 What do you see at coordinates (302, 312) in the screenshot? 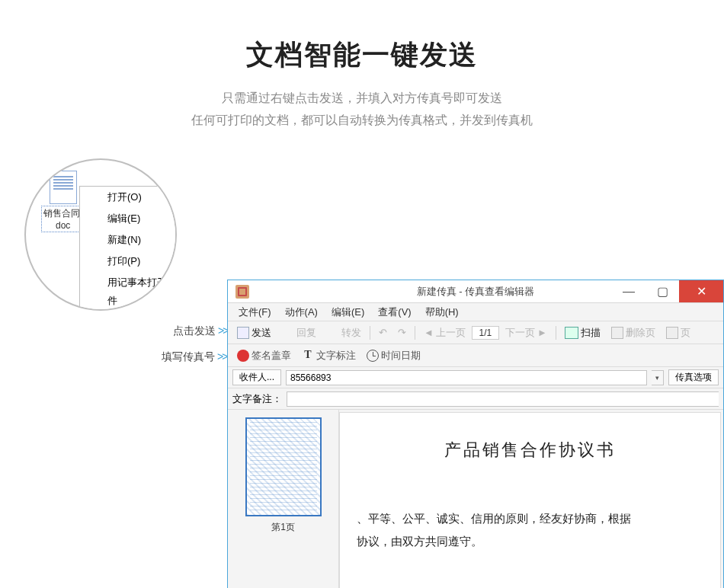
I see `menu-action: 动作(A)` at bounding box center [302, 312].